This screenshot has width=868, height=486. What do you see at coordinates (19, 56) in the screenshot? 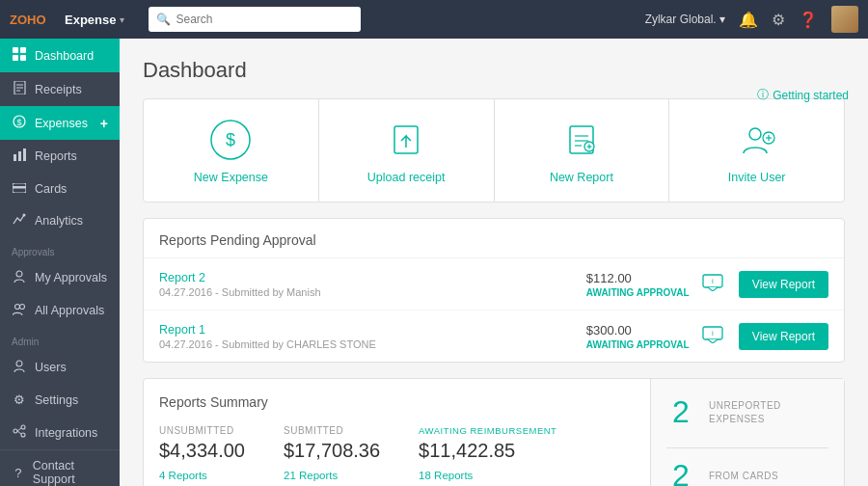
I see `dashboard-icon` at bounding box center [19, 56].